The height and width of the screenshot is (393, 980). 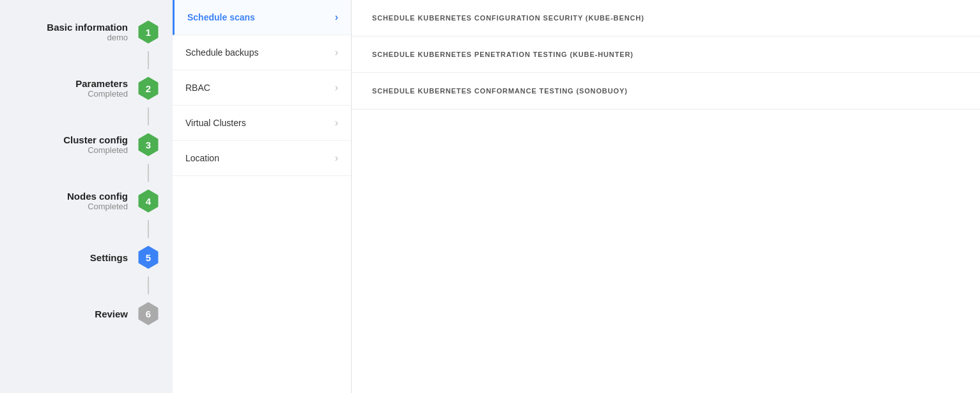 I want to click on step-badge-6: 6, so click(x=148, y=314).